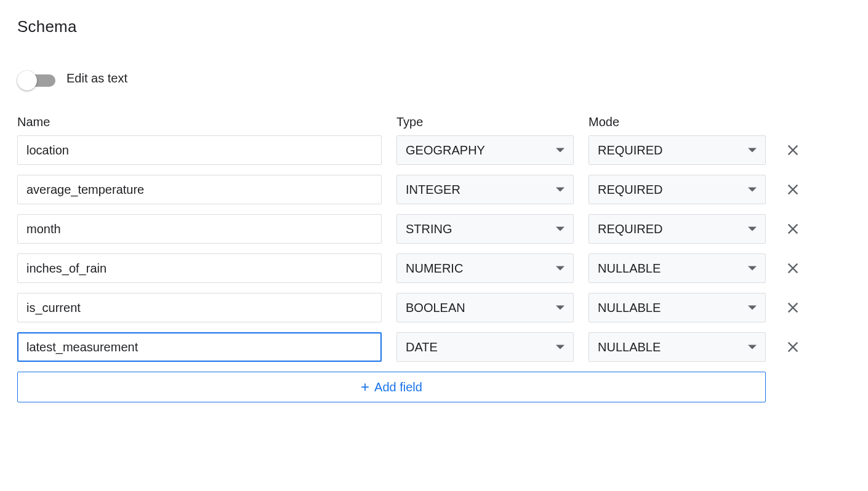 The image size is (868, 491). I want to click on header-mode: Mode, so click(677, 122).